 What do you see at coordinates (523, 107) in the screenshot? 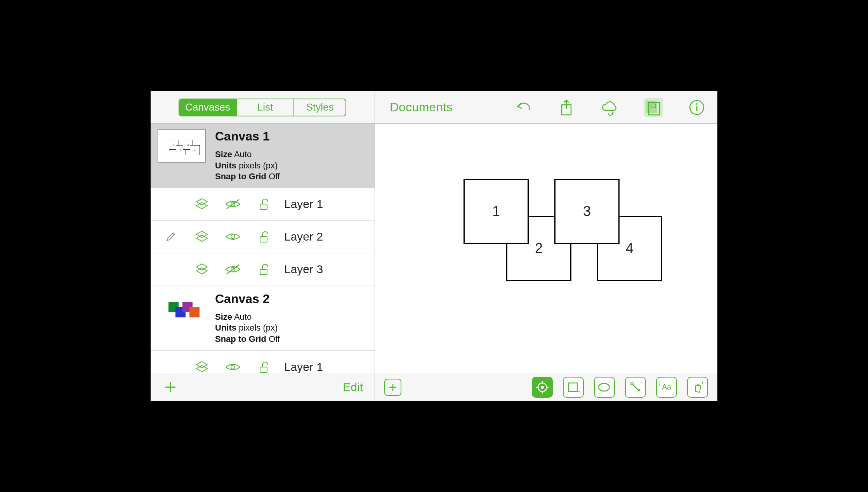
I see `undo-icon` at bounding box center [523, 107].